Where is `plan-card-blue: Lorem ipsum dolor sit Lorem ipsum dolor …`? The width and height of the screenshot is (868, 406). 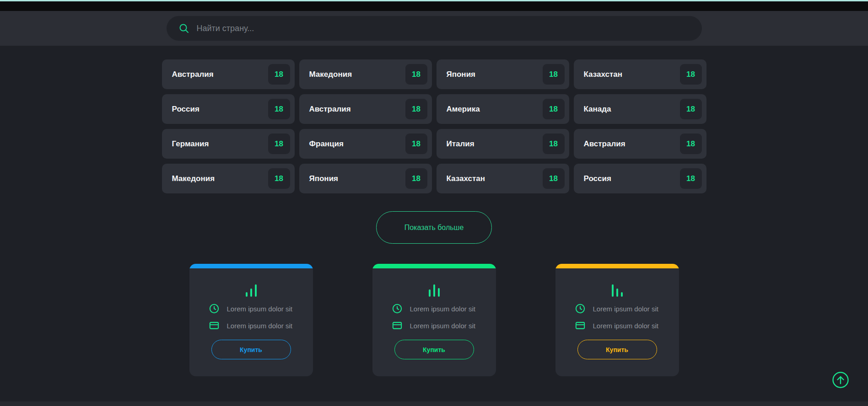 plan-card-blue: Lorem ipsum dolor sit Lorem ipsum dolor … is located at coordinates (251, 320).